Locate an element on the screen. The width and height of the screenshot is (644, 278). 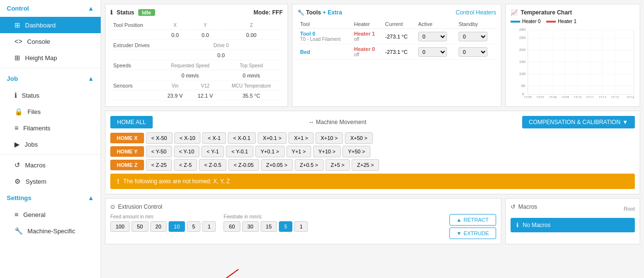
feedrate-5: 5 is located at coordinates (286, 227).